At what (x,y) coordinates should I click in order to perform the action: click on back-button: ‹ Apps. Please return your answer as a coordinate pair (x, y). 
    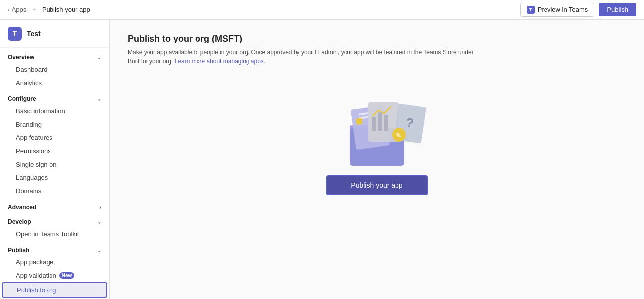
    Looking at the image, I should click on (17, 10).